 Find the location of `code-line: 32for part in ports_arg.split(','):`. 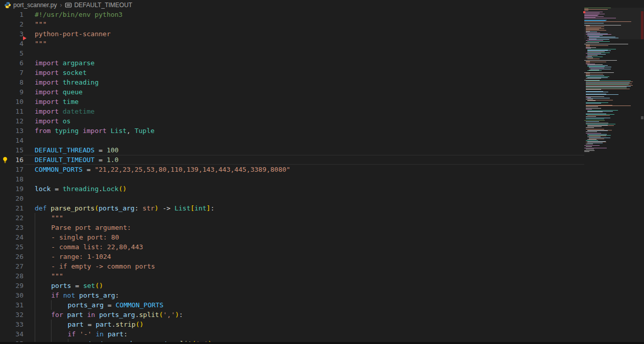

code-line: 32for part in ports_arg.split(','): is located at coordinates (292, 315).